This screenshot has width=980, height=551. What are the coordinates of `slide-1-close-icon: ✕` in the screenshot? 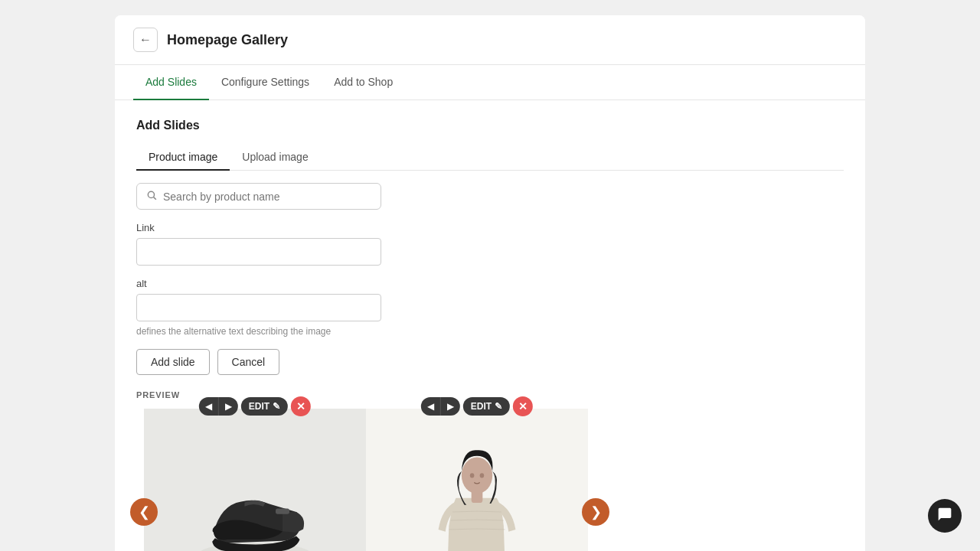 It's located at (301, 406).